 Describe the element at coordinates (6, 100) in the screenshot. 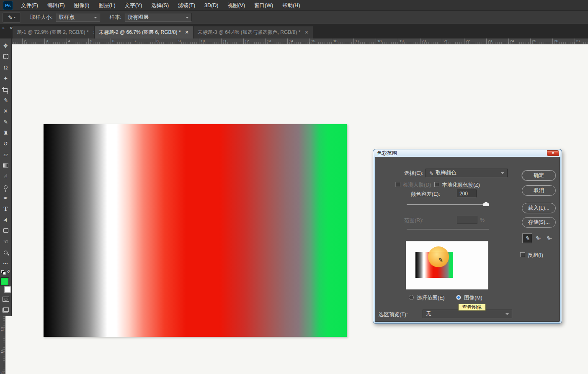

I see `eyedropper-tool-icon: ✐` at that location.